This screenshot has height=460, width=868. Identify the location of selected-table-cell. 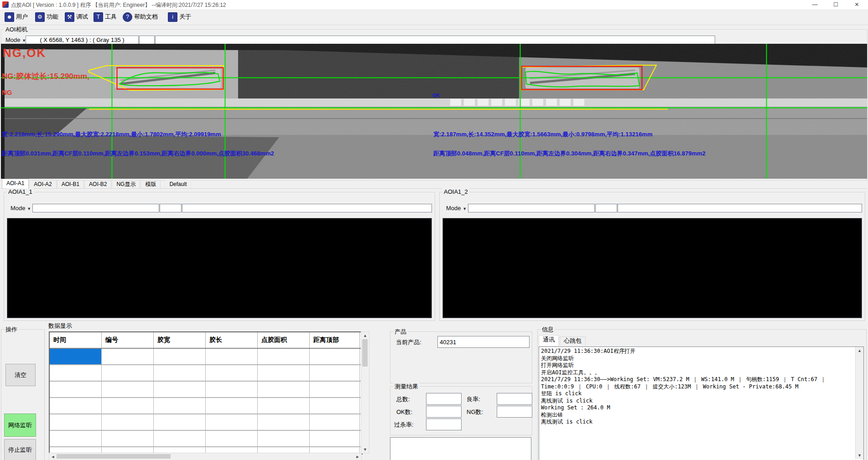
(76, 357).